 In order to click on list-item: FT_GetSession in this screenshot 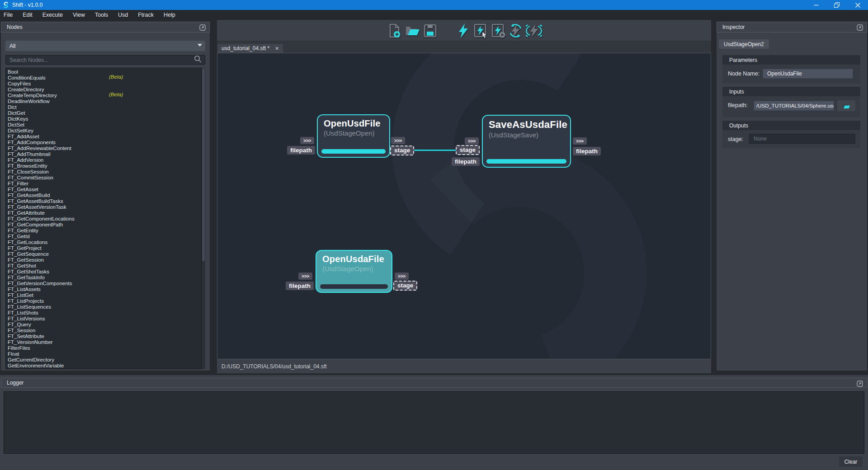, I will do `click(105, 259)`.